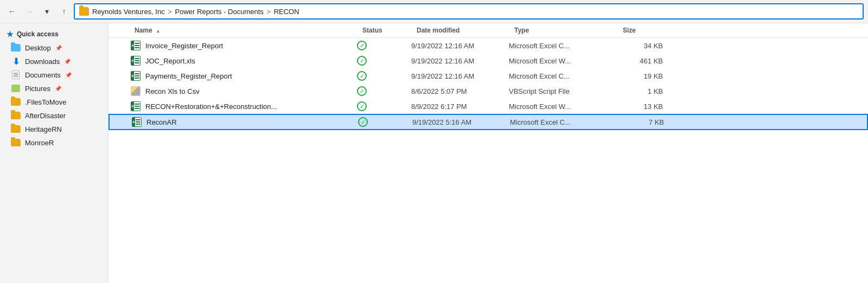 The width and height of the screenshot is (868, 283). Describe the element at coordinates (460, 106) in the screenshot. I see `file-date: 8/9/2022 6:17 PM` at that location.